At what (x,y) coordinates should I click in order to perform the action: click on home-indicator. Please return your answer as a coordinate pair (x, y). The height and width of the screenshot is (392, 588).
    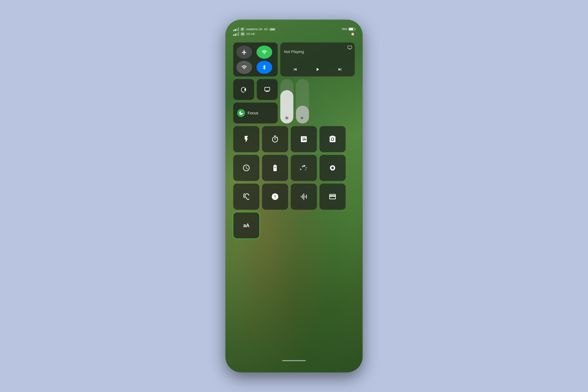
    Looking at the image, I should click on (294, 360).